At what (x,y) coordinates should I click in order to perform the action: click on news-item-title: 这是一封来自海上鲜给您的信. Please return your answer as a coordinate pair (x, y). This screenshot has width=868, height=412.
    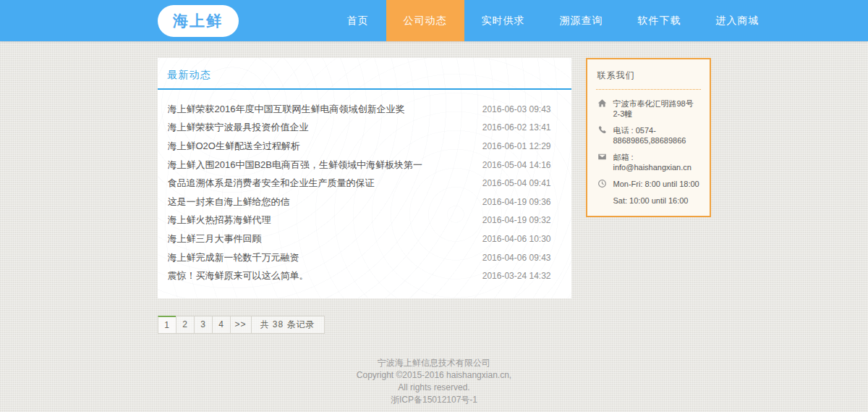
    Looking at the image, I should click on (229, 202).